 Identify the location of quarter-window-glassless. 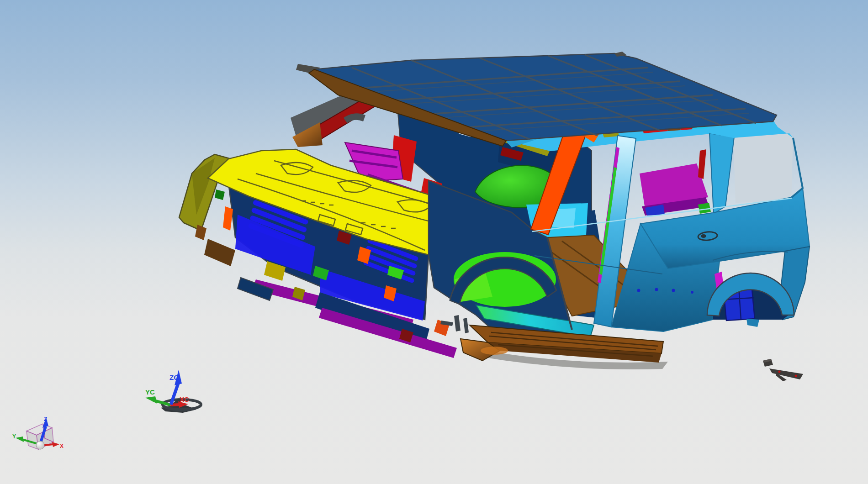
(763, 168).